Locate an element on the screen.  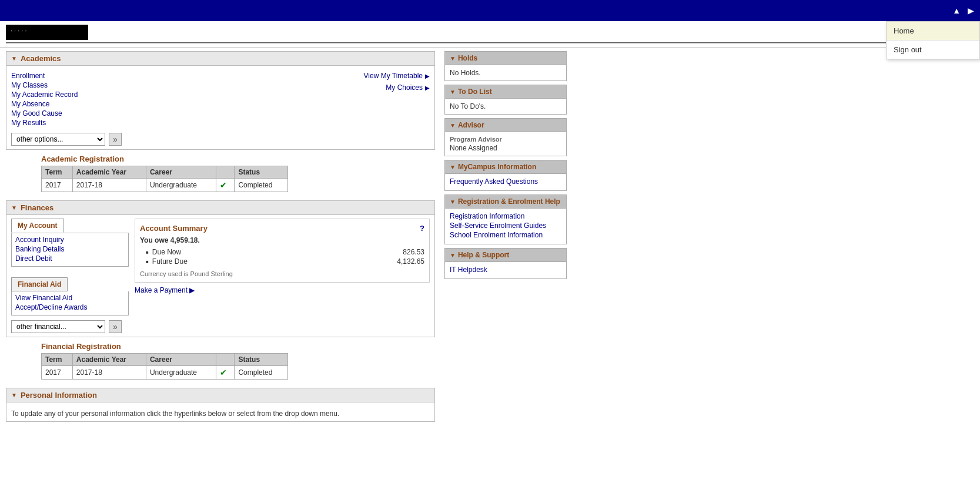
fin-col-check is located at coordinates (225, 360).